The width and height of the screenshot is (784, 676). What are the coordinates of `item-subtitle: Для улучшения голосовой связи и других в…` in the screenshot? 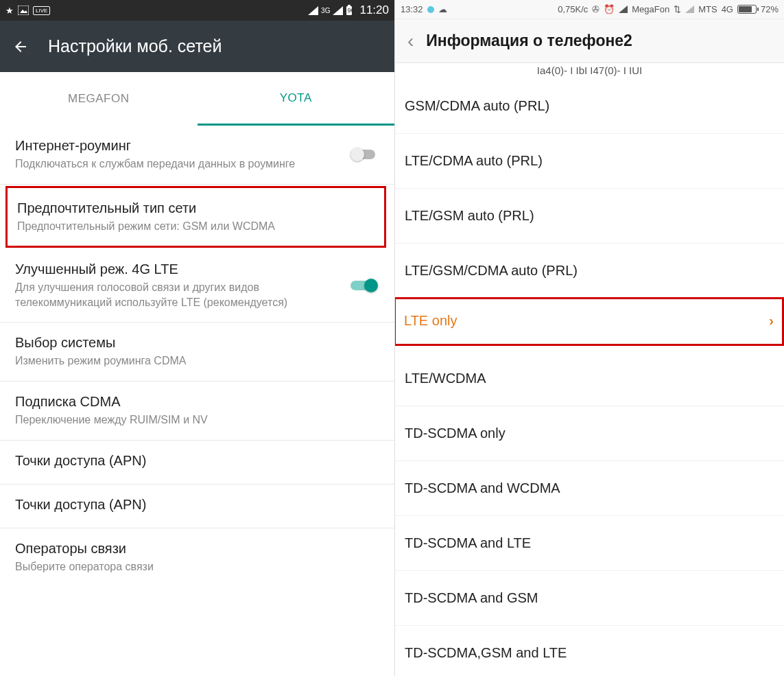 It's located at (174, 295).